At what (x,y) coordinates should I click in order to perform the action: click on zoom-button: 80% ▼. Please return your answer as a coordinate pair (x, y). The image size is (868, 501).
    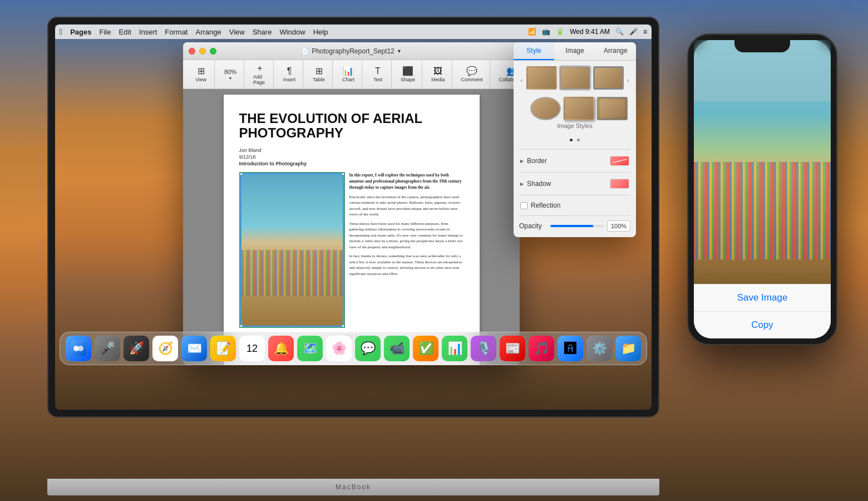
    Looking at the image, I should click on (230, 75).